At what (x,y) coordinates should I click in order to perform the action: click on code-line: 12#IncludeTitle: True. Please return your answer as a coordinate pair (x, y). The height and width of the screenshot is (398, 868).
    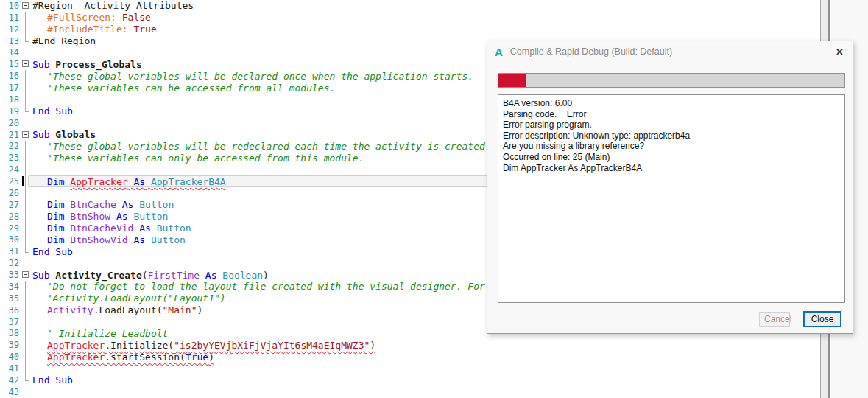
    Looking at the image, I should click on (403, 29).